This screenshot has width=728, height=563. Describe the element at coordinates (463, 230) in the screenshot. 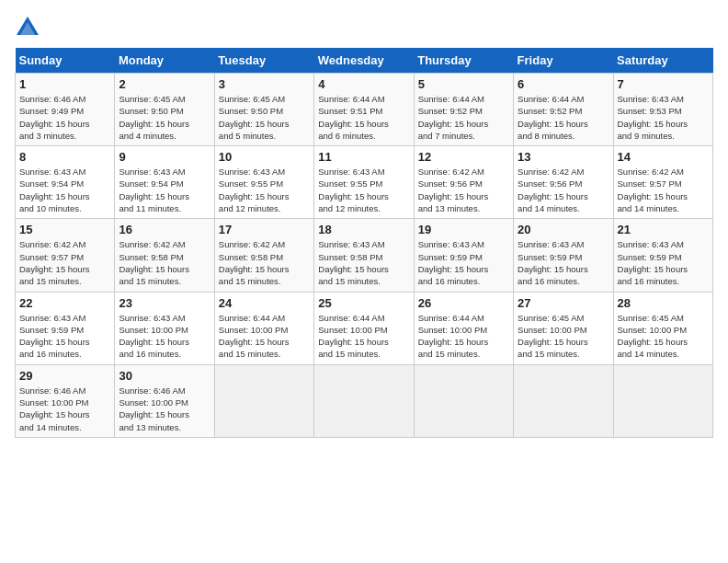

I see `day-number: 19` at that location.